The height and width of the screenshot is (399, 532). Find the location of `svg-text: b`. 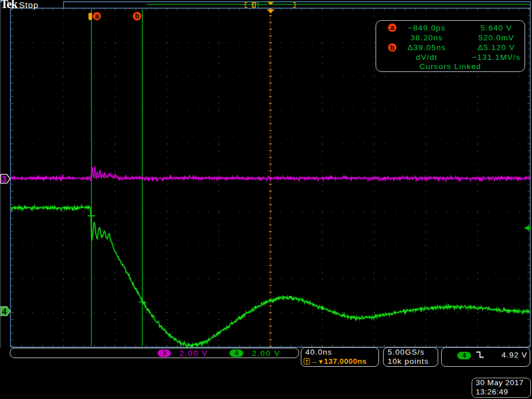

svg-text: b is located at coordinates (137, 16).